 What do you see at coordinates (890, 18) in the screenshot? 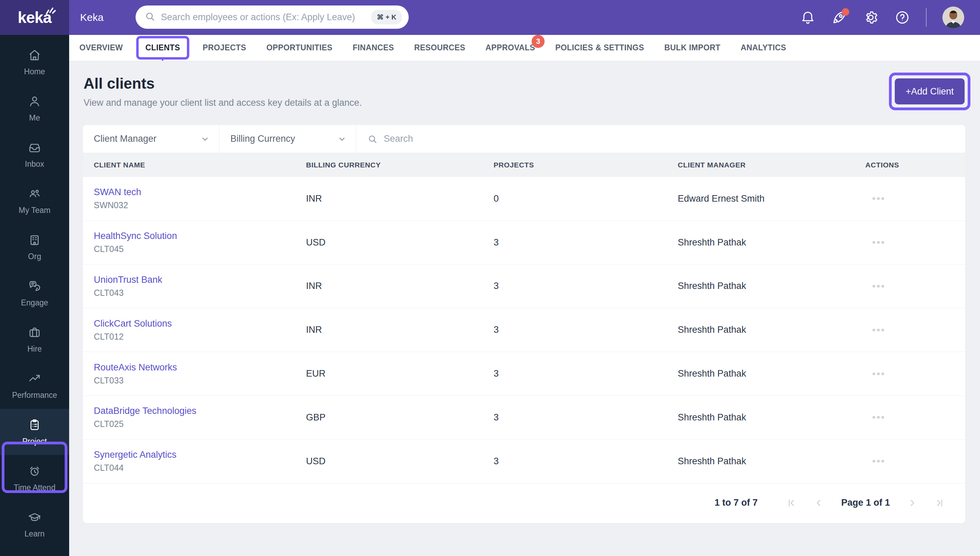
I see `topbar-actions` at bounding box center [890, 18].